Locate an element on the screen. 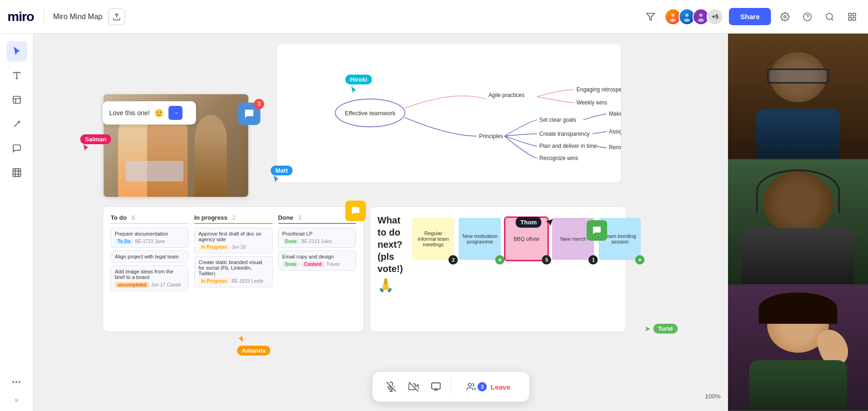 This screenshot has width=868, height=411. search-icon is located at coordinates (830, 17).